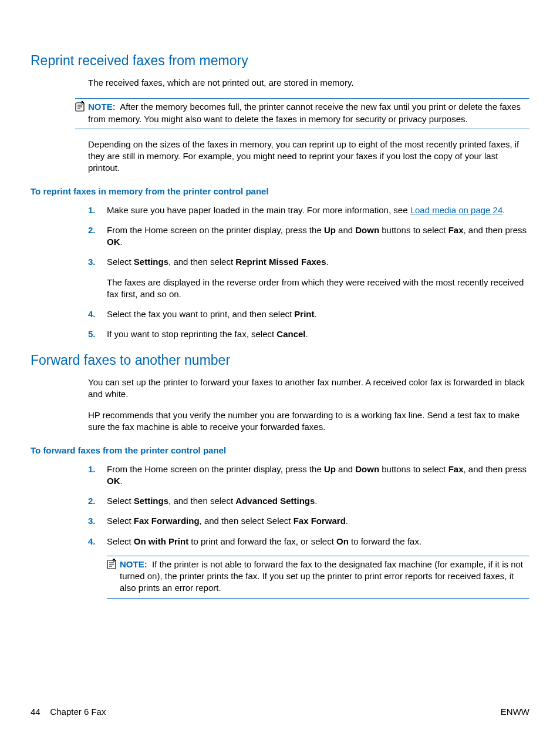 The image size is (560, 746). What do you see at coordinates (280, 278) in the screenshot?
I see `step-3: 3. Select Settings, and then select Repr…` at bounding box center [280, 278].